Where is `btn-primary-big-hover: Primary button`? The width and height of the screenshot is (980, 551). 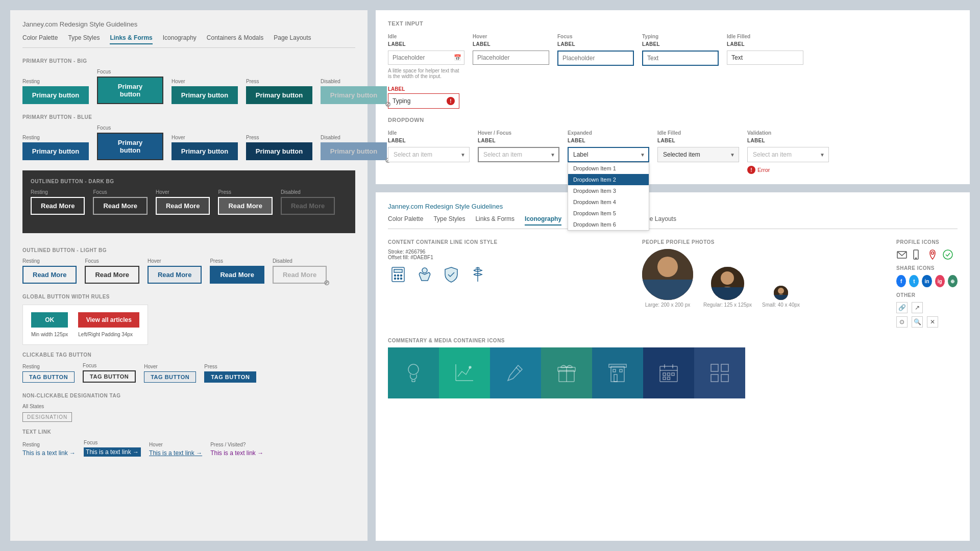
btn-primary-big-hover: Primary button is located at coordinates (205, 95).